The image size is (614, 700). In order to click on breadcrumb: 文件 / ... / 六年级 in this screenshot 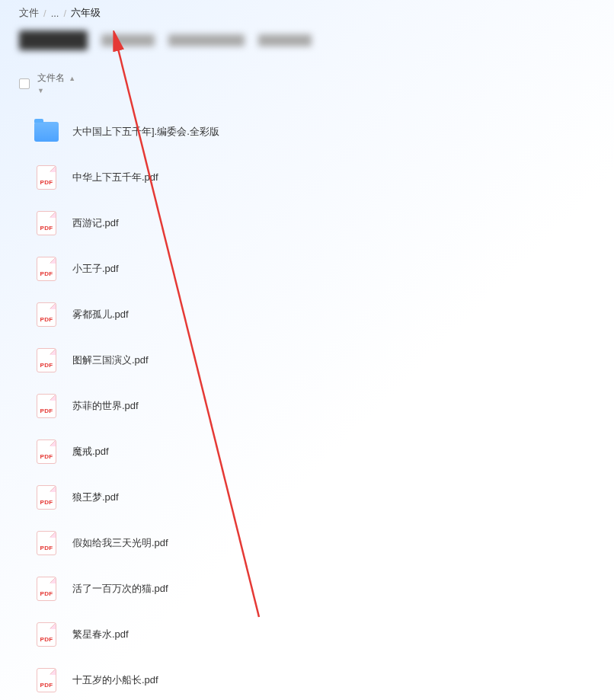, I will do `click(307, 12)`.